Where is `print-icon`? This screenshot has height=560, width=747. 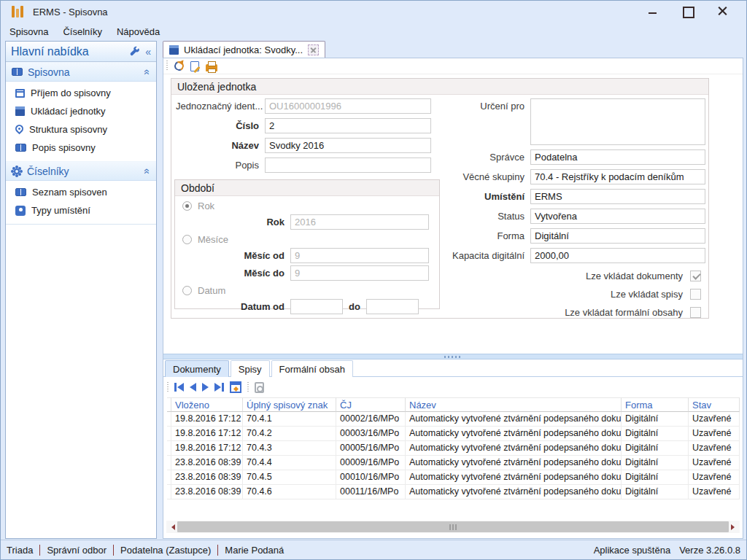
print-icon is located at coordinates (212, 68).